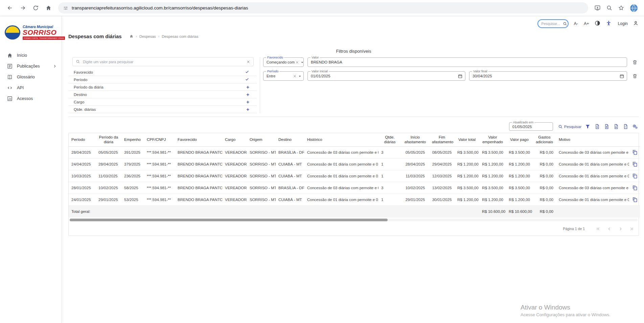 The image size is (644, 323). What do you see at coordinates (598, 229) in the screenshot?
I see `first-page-button` at bounding box center [598, 229].